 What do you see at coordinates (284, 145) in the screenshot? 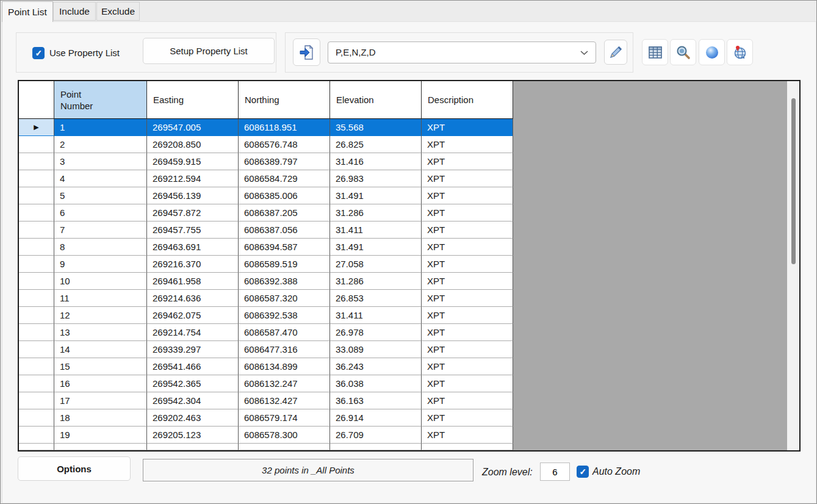
I see `cell-northing: 6086576.748` at bounding box center [284, 145].